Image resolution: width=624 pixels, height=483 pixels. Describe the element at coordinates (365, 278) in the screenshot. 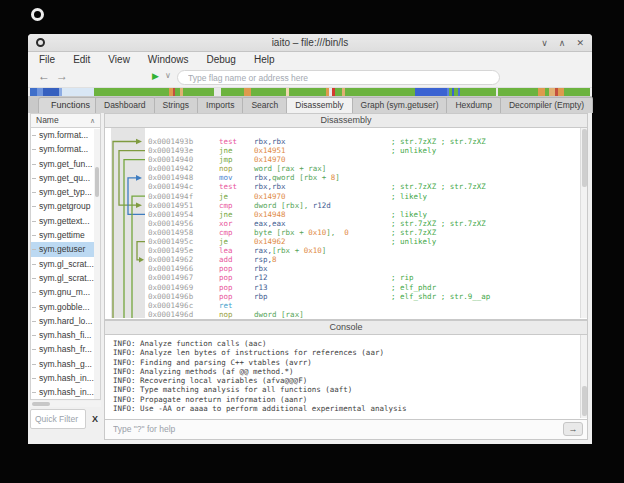

I see `disasm-row: 0x00014967popr12; rip` at that location.